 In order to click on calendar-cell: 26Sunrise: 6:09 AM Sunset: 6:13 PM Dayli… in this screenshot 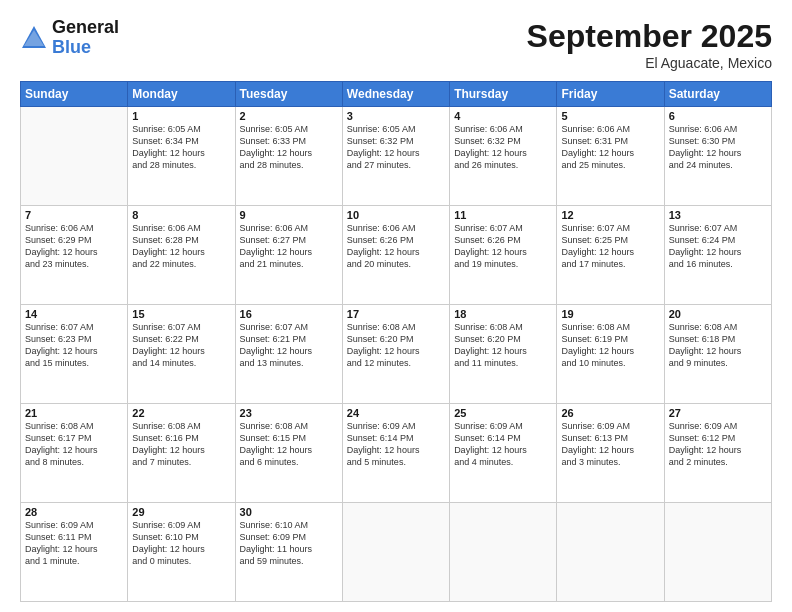, I will do `click(610, 454)`.